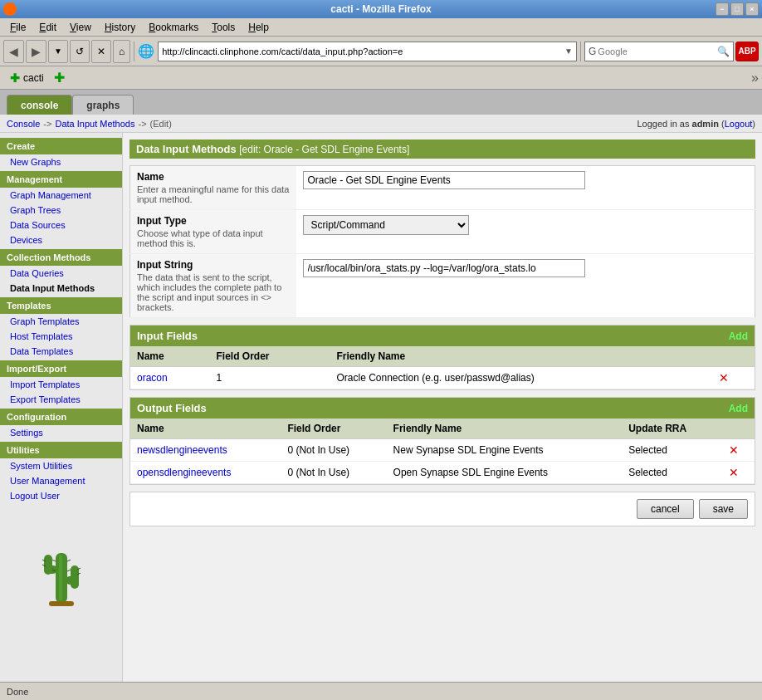 The image size is (762, 700). I want to click on input-fields-add: Add, so click(739, 336).